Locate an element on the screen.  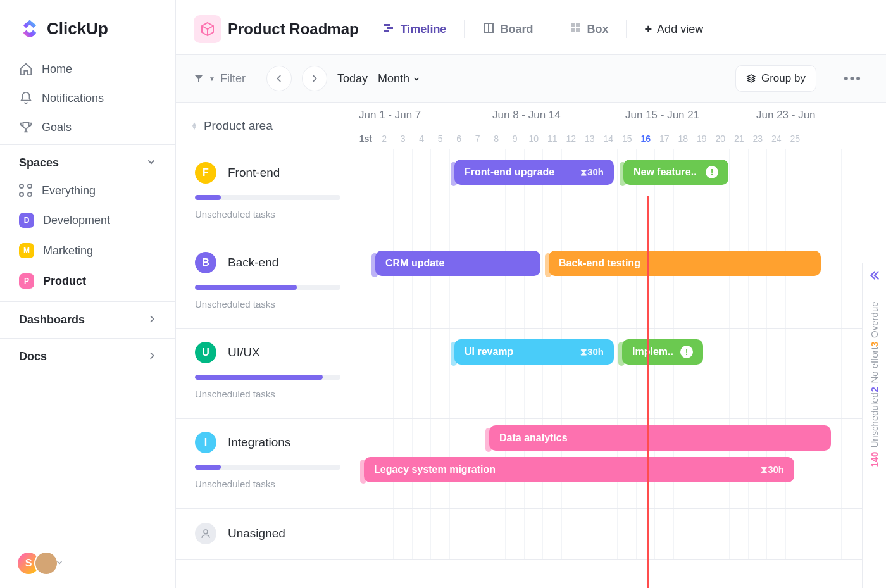
range-dropdown: Month is located at coordinates (399, 78).